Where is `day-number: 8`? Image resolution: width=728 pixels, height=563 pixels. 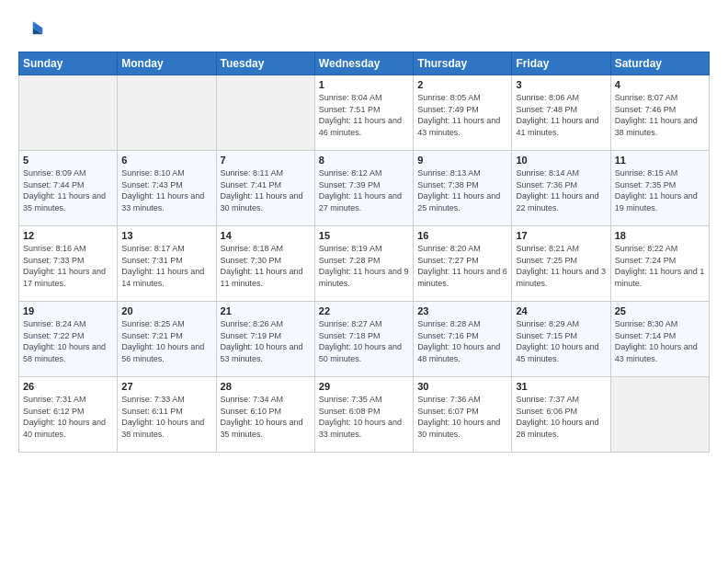 day-number: 8 is located at coordinates (364, 160).